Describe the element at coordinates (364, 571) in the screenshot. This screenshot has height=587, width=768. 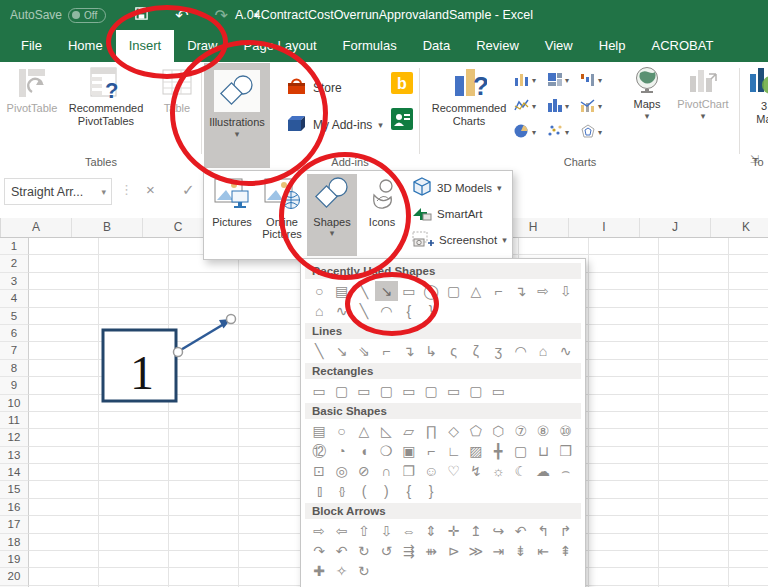
I see `shape-circular-arrow: ↻` at that location.